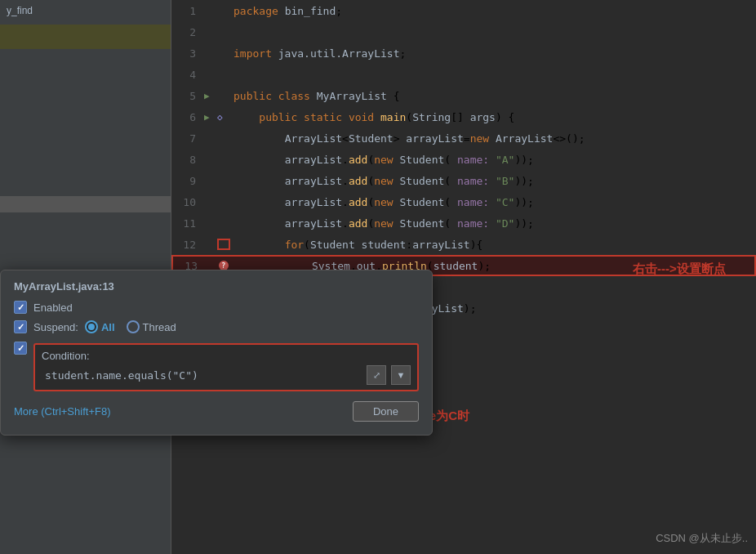 This screenshot has width=756, height=554. What do you see at coordinates (133, 327) in the screenshot?
I see `radio-thread` at bounding box center [133, 327].